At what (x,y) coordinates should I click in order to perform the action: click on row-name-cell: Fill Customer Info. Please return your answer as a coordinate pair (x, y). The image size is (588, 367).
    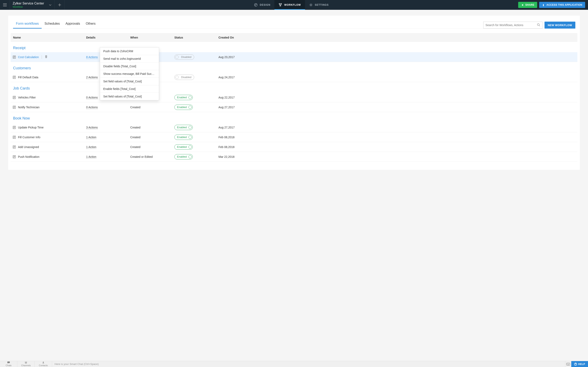
    Looking at the image, I should click on (49, 137).